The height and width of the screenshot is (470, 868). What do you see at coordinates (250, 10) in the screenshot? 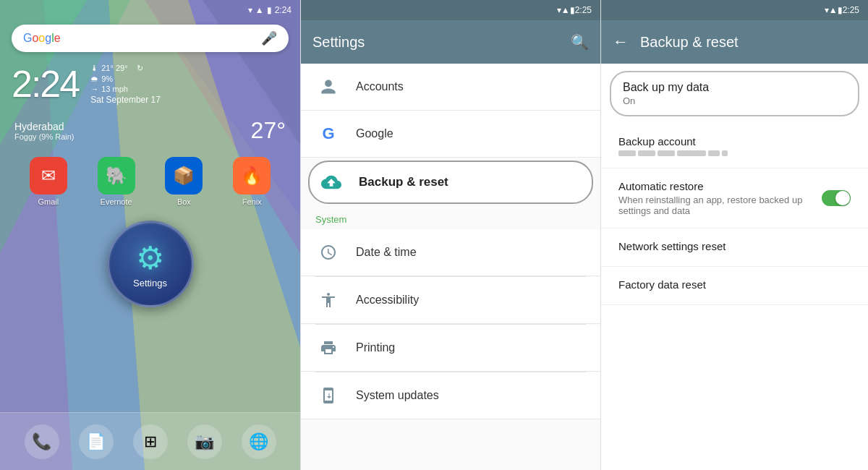
I see `wifi-icon: ▾` at bounding box center [250, 10].